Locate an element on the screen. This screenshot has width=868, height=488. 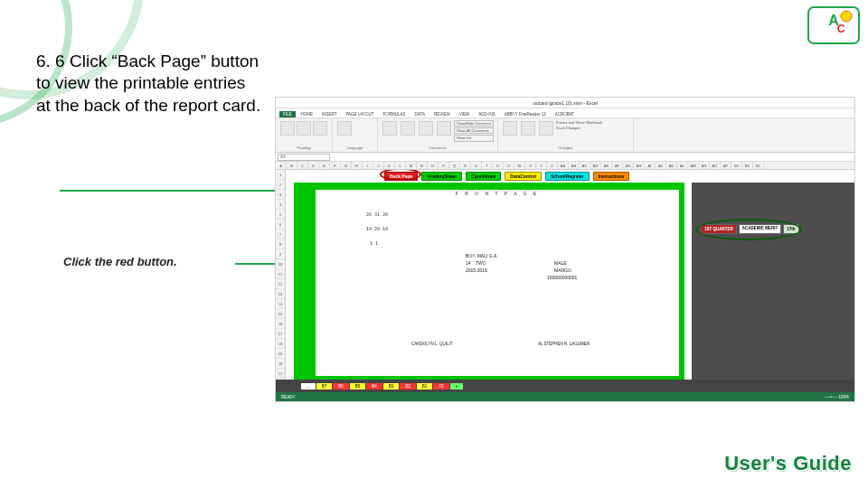
column-header: V is located at coordinates (509, 165).